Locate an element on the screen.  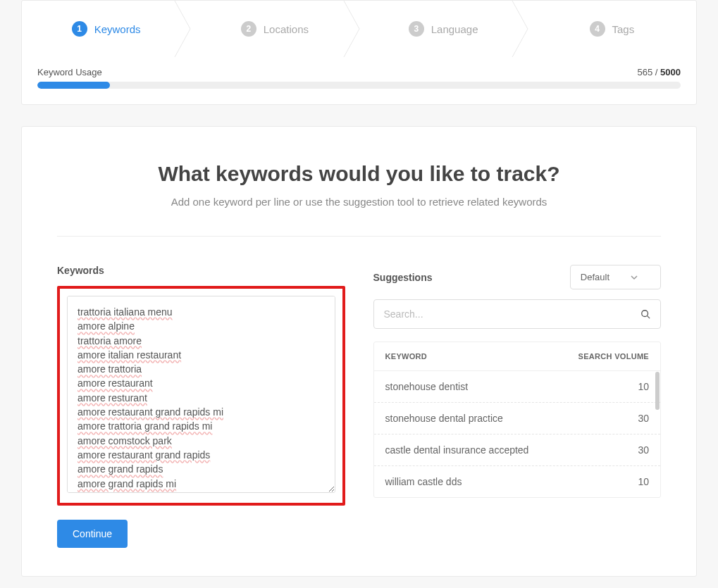
keywords-label: Keywords is located at coordinates (202, 270).